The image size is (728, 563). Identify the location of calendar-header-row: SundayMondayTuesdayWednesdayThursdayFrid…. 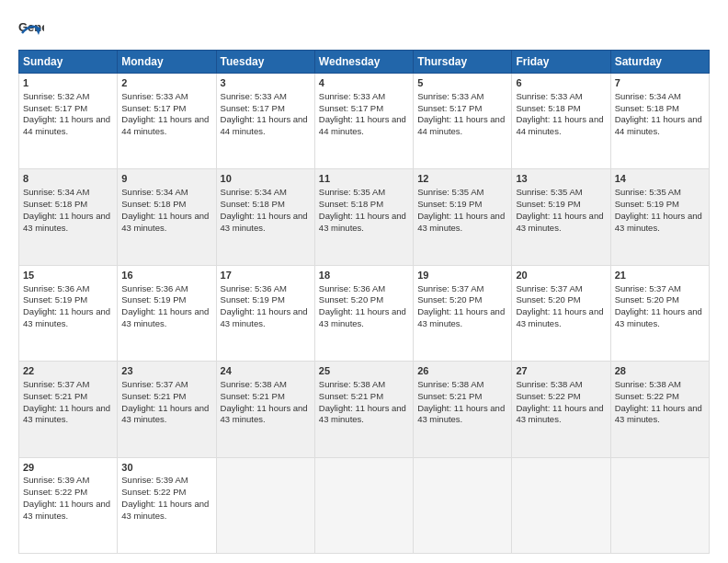
(364, 63).